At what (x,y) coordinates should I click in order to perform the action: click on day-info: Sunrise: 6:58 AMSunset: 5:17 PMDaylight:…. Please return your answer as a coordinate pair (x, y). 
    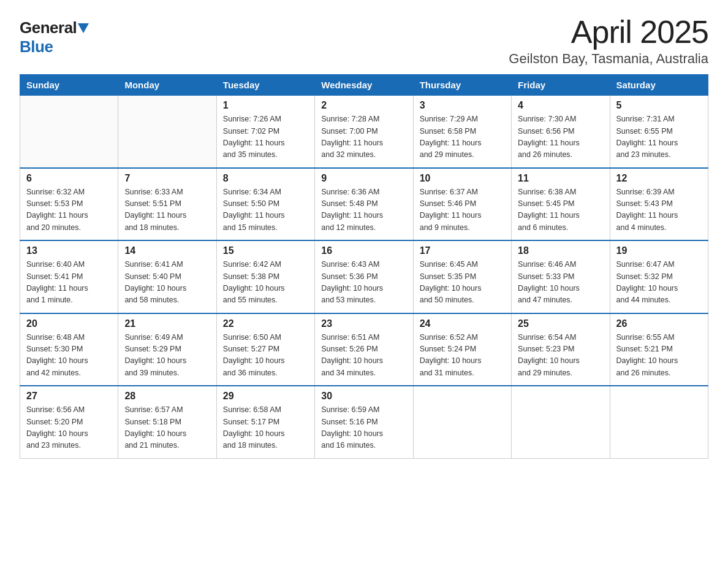
    Looking at the image, I should click on (266, 428).